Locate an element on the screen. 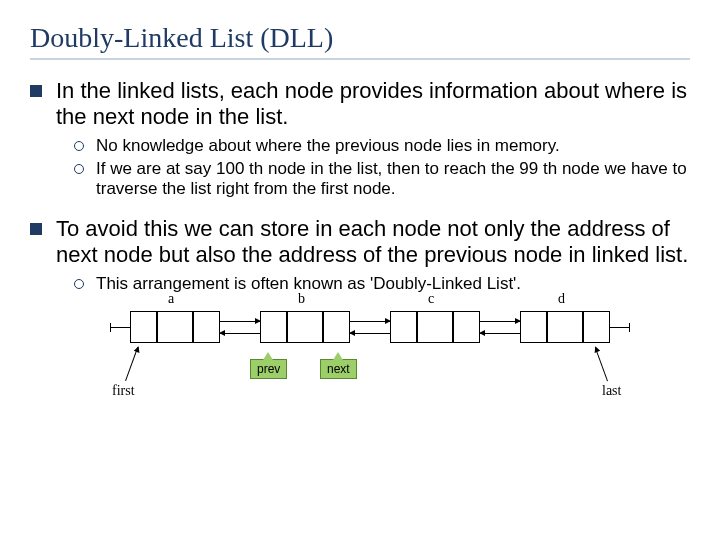 The width and height of the screenshot is (720, 540). slide-title: Doubly-Linked List (DLL) is located at coordinates (360, 41).